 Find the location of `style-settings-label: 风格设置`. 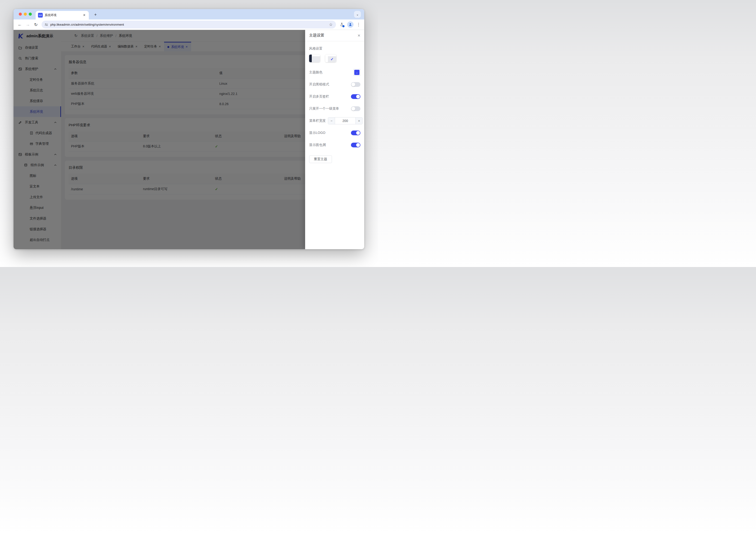

style-settings-label: 风格设置 is located at coordinates (335, 49).